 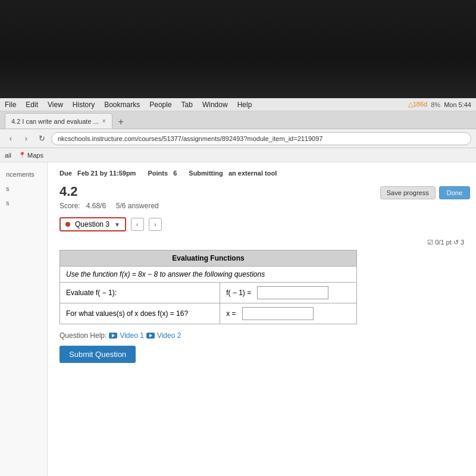 What do you see at coordinates (187, 105) in the screenshot?
I see `menu-tab: Tab` at bounding box center [187, 105].